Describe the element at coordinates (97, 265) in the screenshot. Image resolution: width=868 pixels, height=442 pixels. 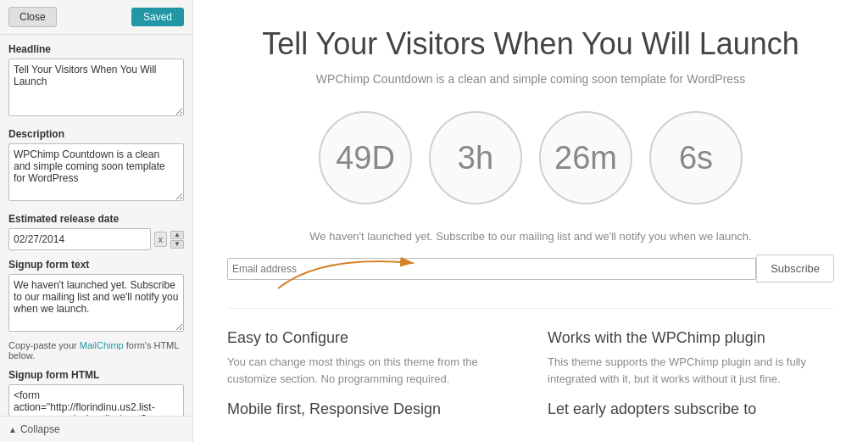
I see `signup-text-label: Signup form text` at that location.